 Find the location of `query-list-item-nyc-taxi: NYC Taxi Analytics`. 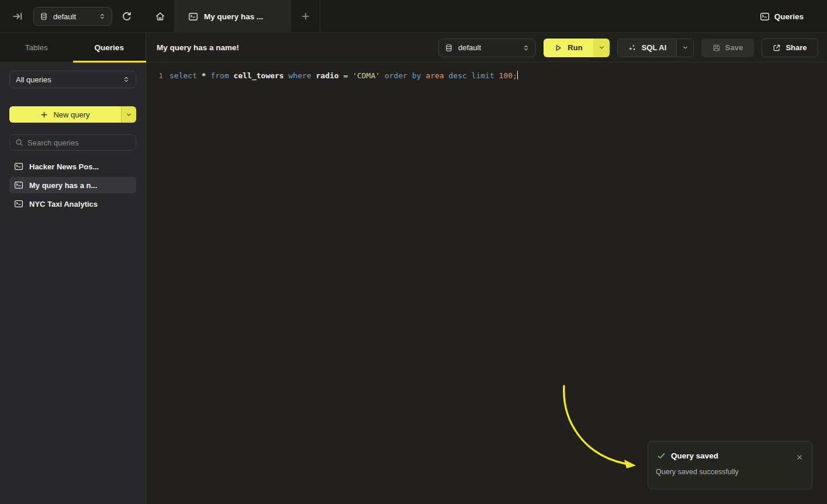

query-list-item-nyc-taxi: NYC Taxi Analytics is located at coordinates (72, 204).